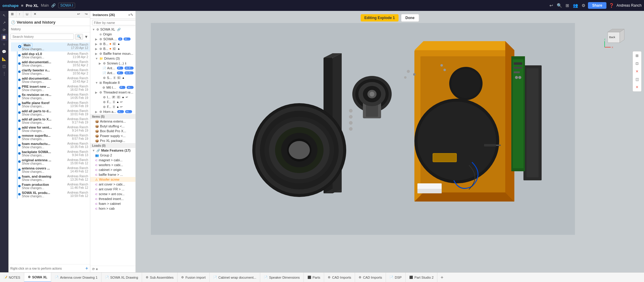 Image resolution: width=644 pixels, height=282 pixels. What do you see at coordinates (282, 277) in the screenshot?
I see `tab-speaker-dim: 📄 Speaker Dimensions` at bounding box center [282, 277].